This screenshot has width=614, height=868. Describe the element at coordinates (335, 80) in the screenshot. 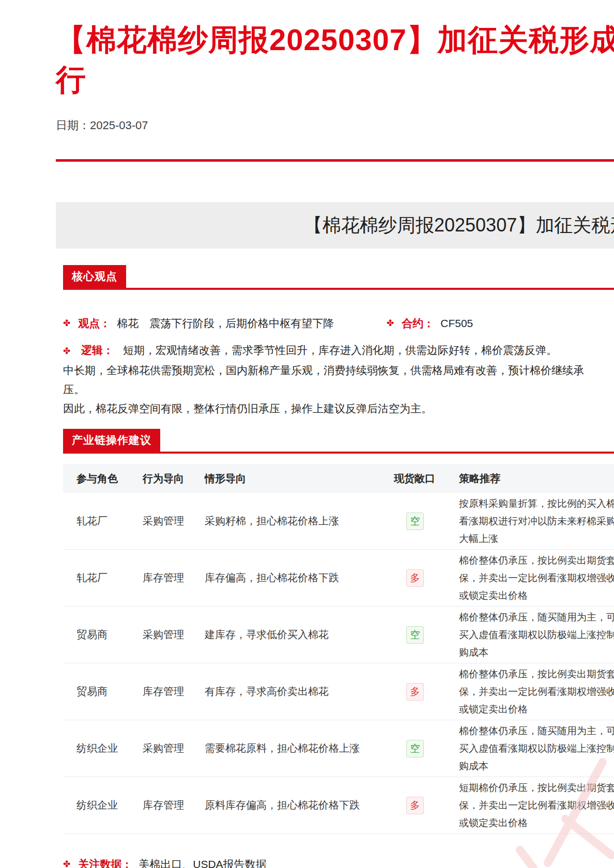

I see `page-title-line2: 行` at that location.